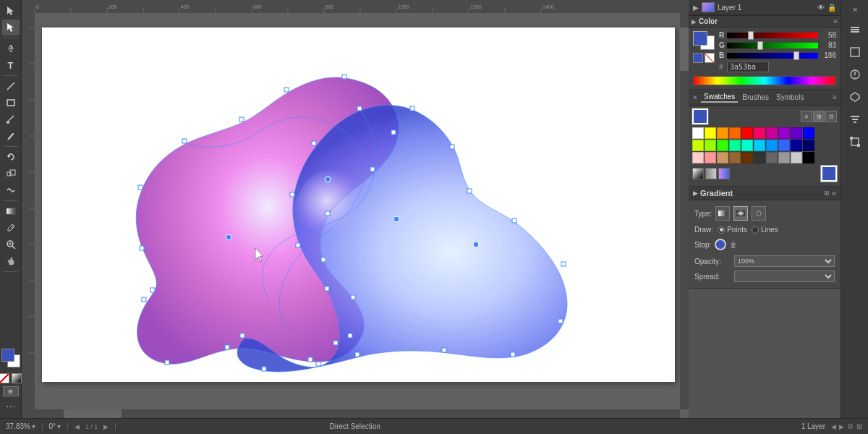 The height and width of the screenshot is (434, 868). What do you see at coordinates (696, 7) in the screenshot?
I see `layers-expand-btn: ▶` at bounding box center [696, 7].